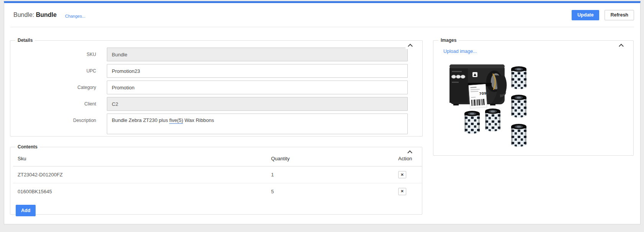 The width and height of the screenshot is (644, 232). Describe the element at coordinates (216, 87) in the screenshot. I see `form-row-category: Category` at that location.